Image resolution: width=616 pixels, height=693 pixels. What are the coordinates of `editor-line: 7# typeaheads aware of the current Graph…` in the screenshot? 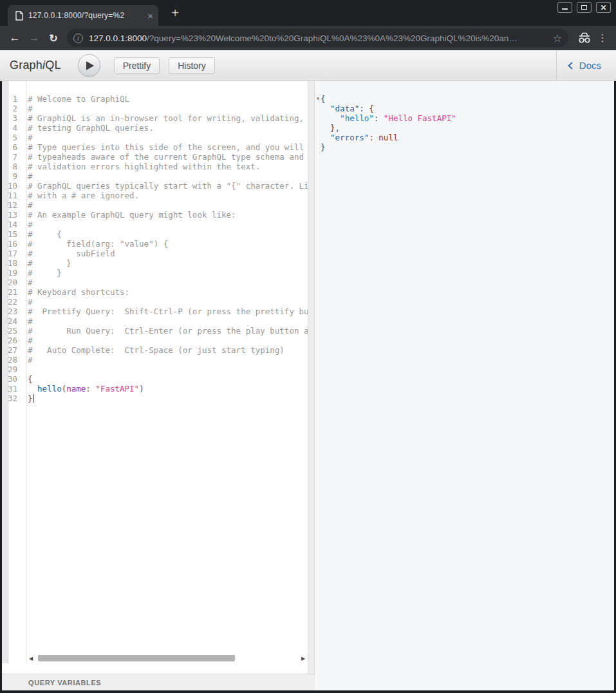 It's located at (154, 157).